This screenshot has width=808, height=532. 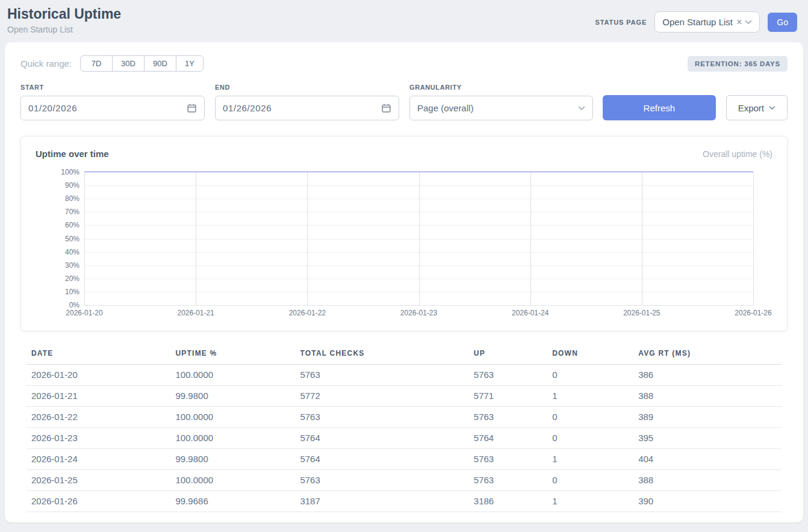 What do you see at coordinates (72, 239) in the screenshot?
I see `y-tick-label: 50%` at bounding box center [72, 239].